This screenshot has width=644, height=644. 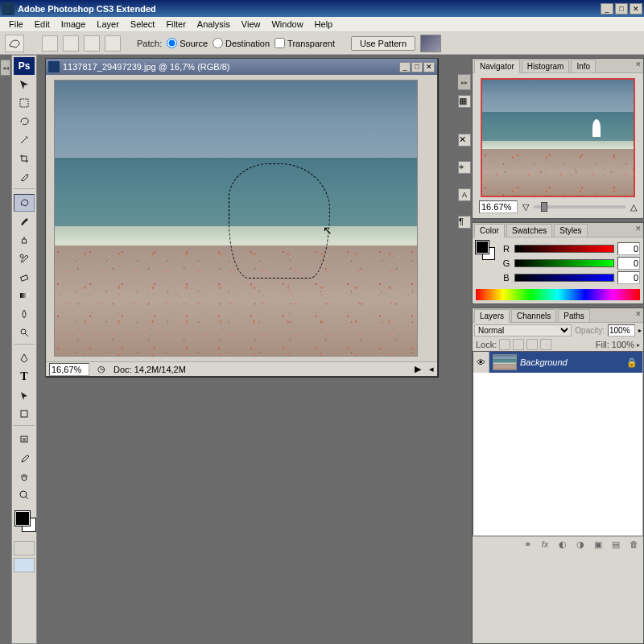 What do you see at coordinates (563, 545) in the screenshot?
I see `layer-mask-icon: ◐` at bounding box center [563, 545].